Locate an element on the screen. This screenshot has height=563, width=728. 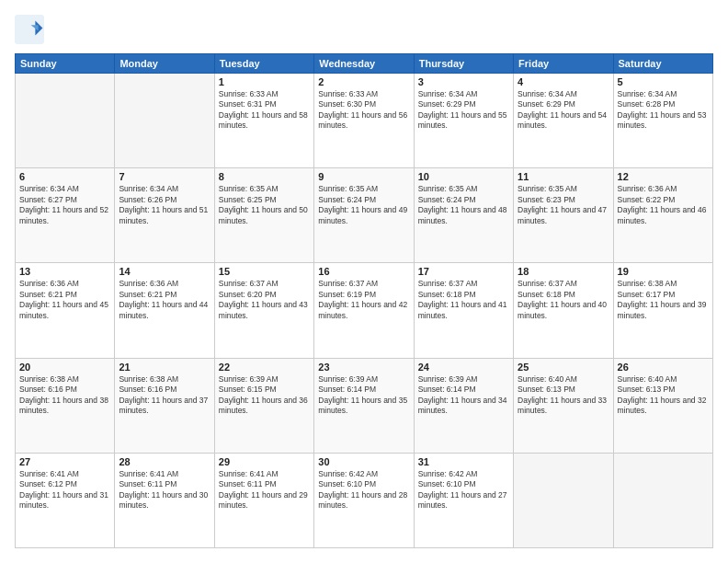
day-info: Sunrise: 6:38 AM Sunset: 6:17 PM Dayligh… is located at coordinates (664, 300).